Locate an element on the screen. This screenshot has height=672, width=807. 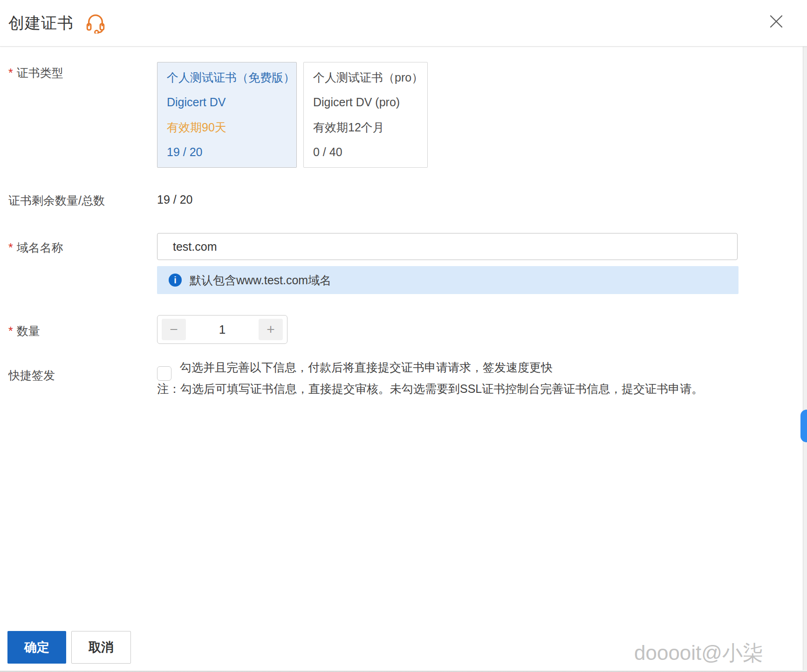
close-icon is located at coordinates (776, 21).